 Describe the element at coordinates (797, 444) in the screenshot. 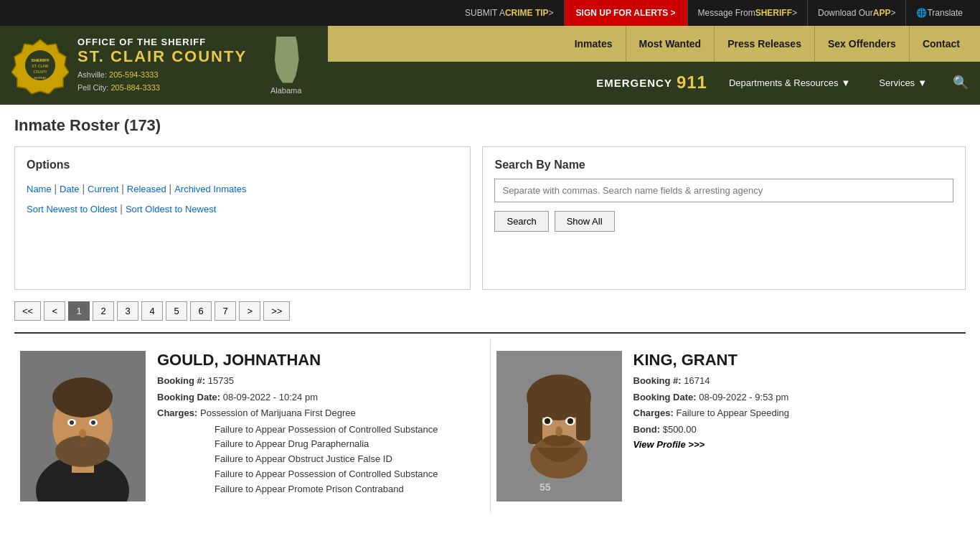

I see `inmate-view-profile-king: View Profile >>>` at that location.